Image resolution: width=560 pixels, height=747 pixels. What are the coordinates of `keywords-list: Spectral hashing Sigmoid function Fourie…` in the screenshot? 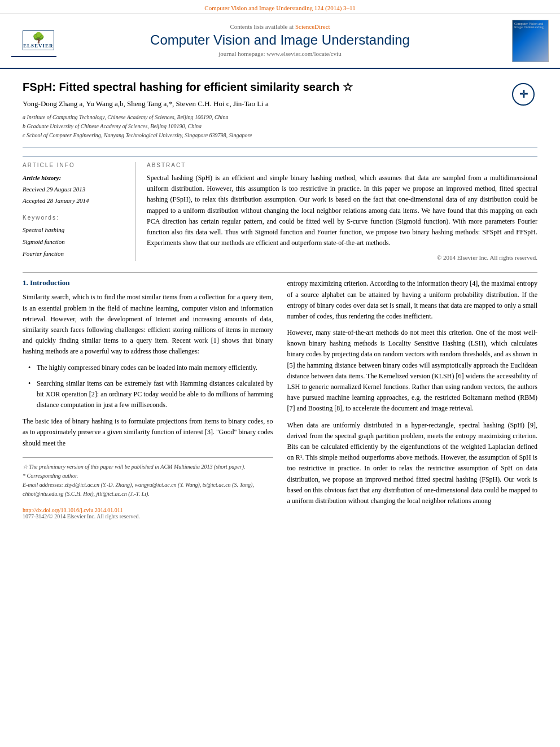 It's located at (75, 242).